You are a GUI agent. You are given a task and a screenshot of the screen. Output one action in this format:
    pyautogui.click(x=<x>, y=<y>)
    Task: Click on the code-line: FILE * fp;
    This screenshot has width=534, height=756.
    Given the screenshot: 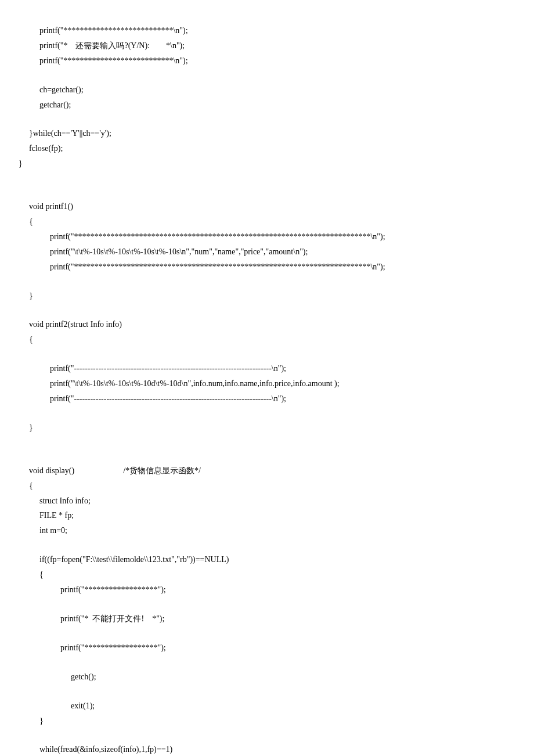 What is the action you would take?
    pyautogui.click(x=267, y=516)
    